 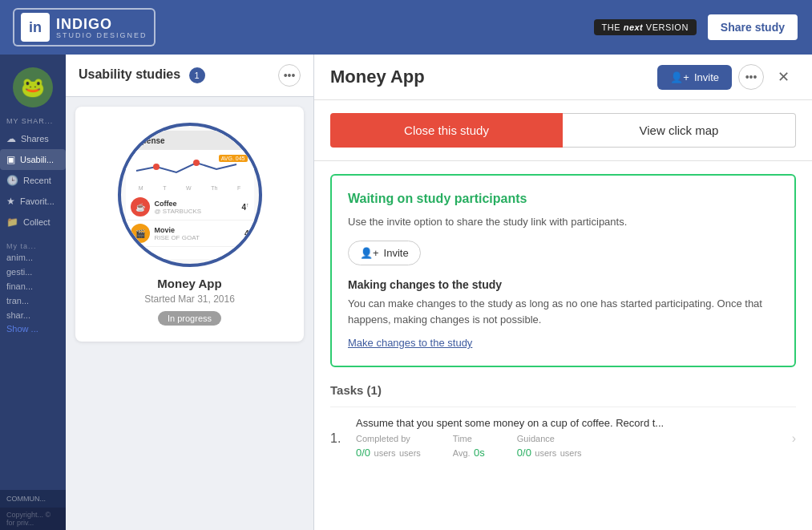 I want to click on make-changes-link: Make changes to the study, so click(x=410, y=343).